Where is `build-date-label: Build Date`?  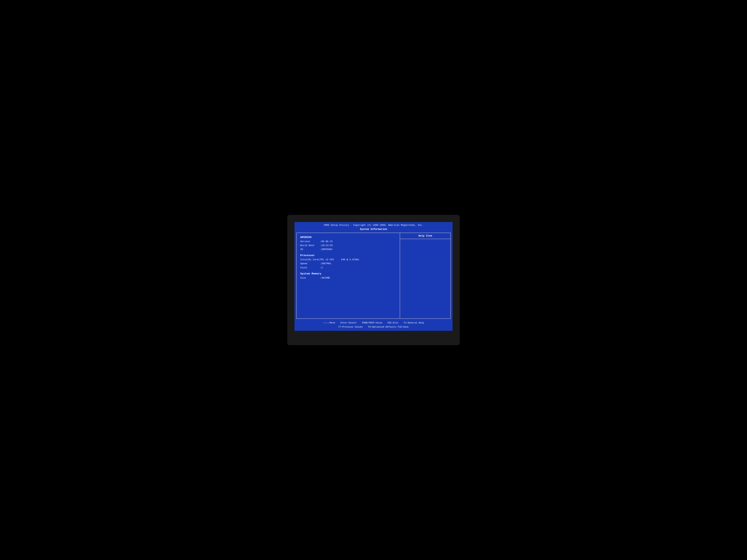 build-date-label: Build Date is located at coordinates (310, 246).